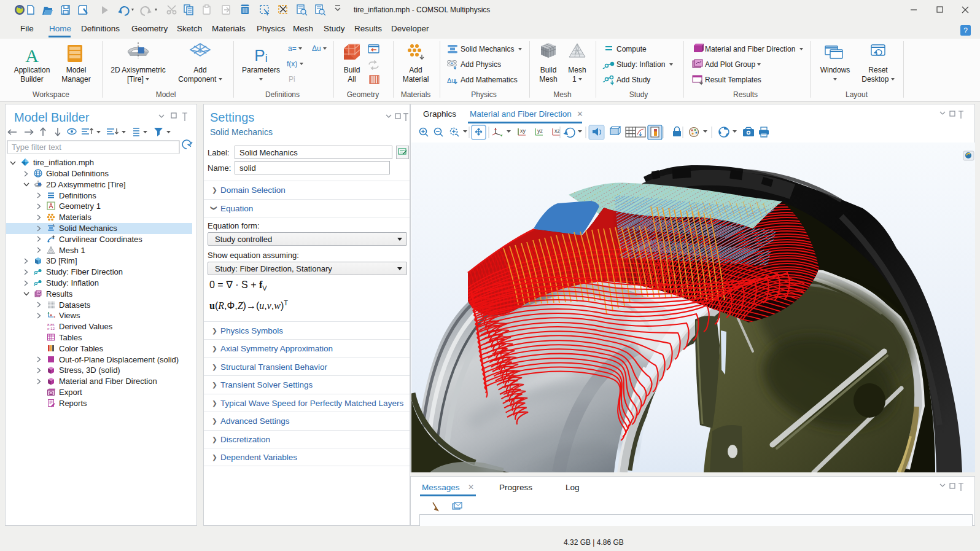 This screenshot has height=551, width=980. Describe the element at coordinates (51, 325) in the screenshot. I see `svg-text: 8.85` at that location.